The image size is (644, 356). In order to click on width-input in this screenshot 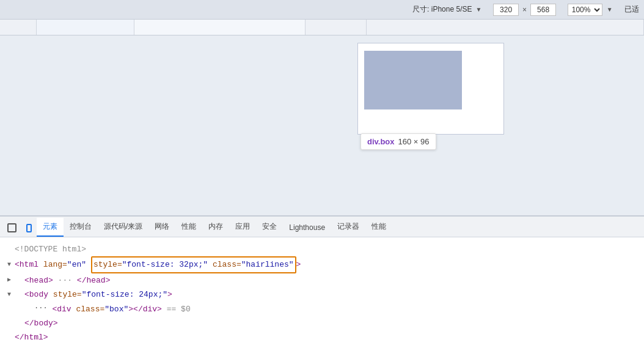, I will do `click(506, 10)`.